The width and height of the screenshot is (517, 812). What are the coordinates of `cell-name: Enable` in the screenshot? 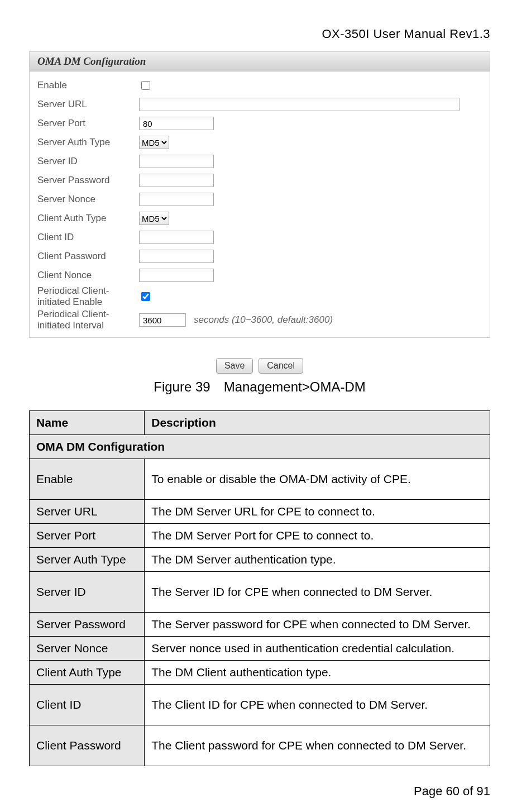 It's located at (87, 479).